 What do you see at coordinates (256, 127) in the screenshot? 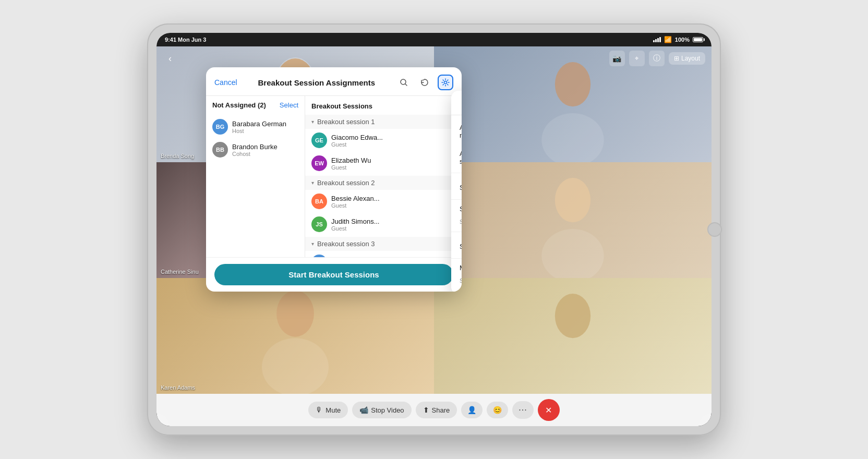
I see `list-item: BG Barabara German Host` at bounding box center [256, 127].